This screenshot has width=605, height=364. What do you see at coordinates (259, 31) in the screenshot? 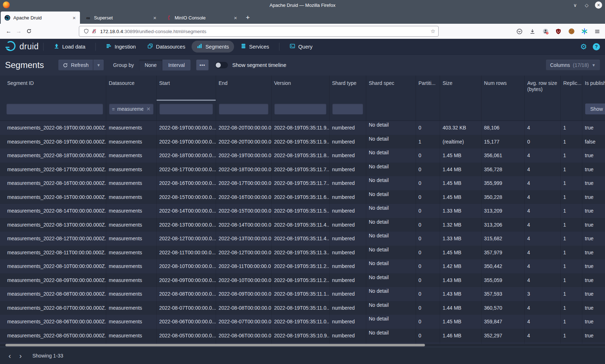
I see `url-bar: 172.18.0.4:30899/unified-console.html#se…` at bounding box center [259, 31].